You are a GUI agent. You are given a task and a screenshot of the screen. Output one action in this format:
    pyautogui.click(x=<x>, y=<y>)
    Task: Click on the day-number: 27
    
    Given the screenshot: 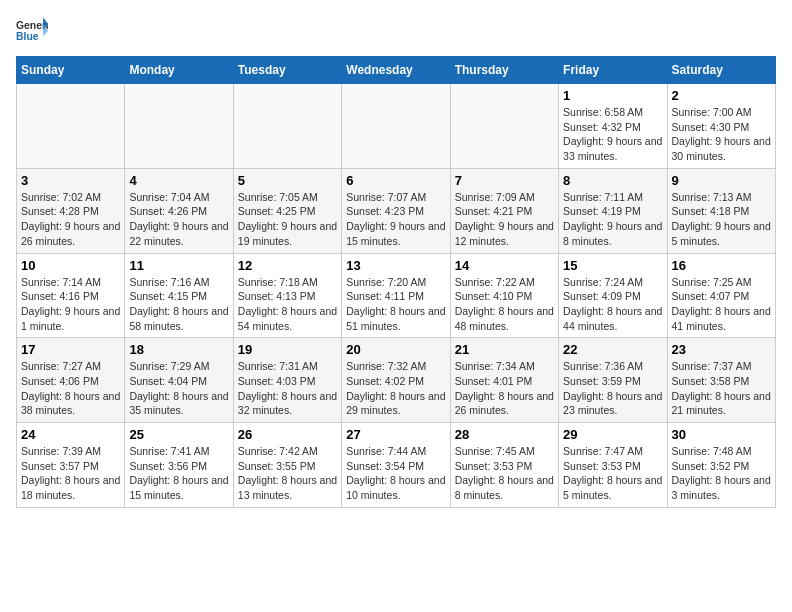 What is the action you would take?
    pyautogui.click(x=396, y=434)
    